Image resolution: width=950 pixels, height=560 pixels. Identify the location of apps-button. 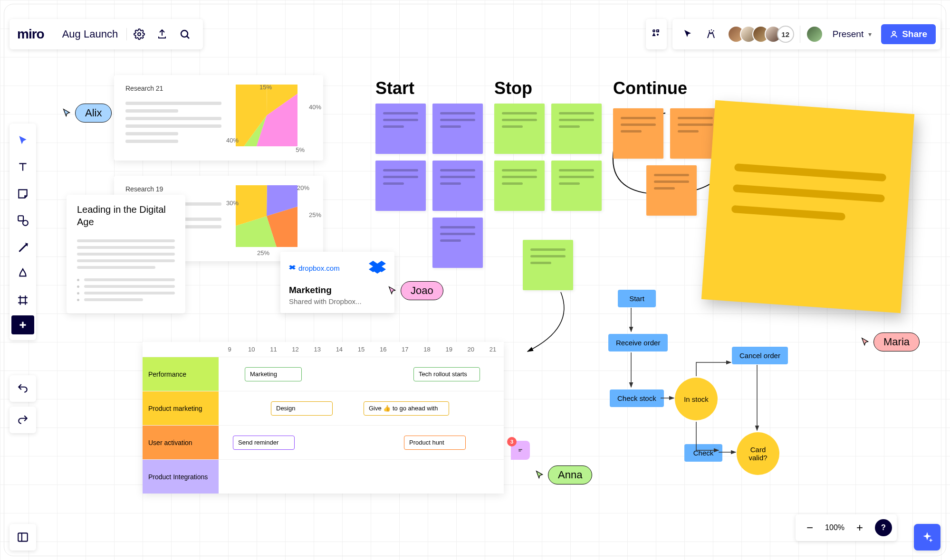
(656, 34).